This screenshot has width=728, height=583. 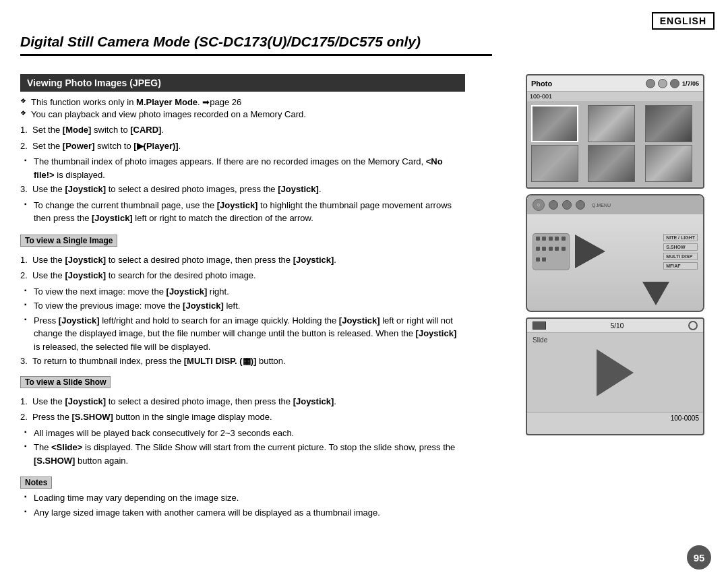 I want to click on screen3-header: 5/10, so click(x=615, y=326).